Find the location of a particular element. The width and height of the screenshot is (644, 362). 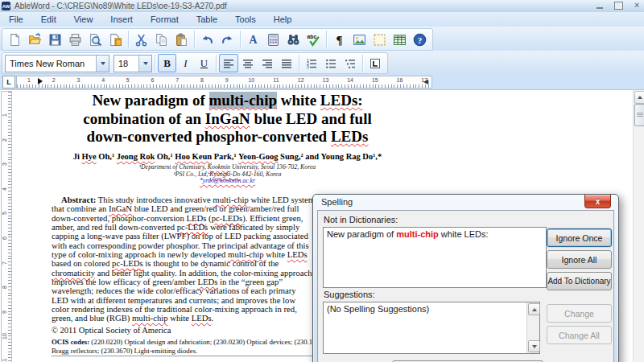

find-icon is located at coordinates (293, 39).